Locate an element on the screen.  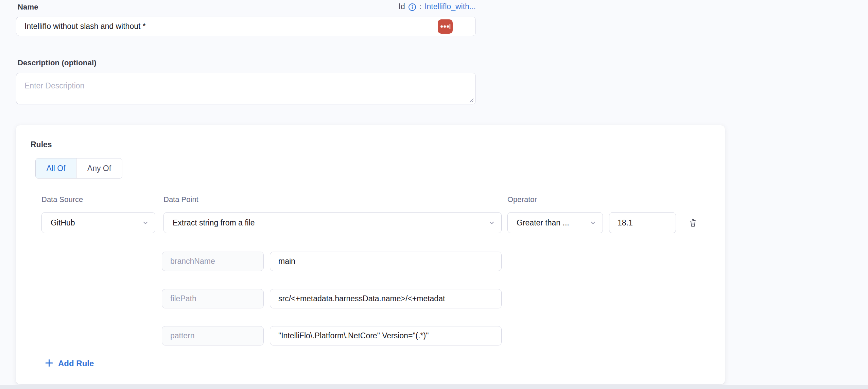
operator-threshold-input is located at coordinates (642, 223).